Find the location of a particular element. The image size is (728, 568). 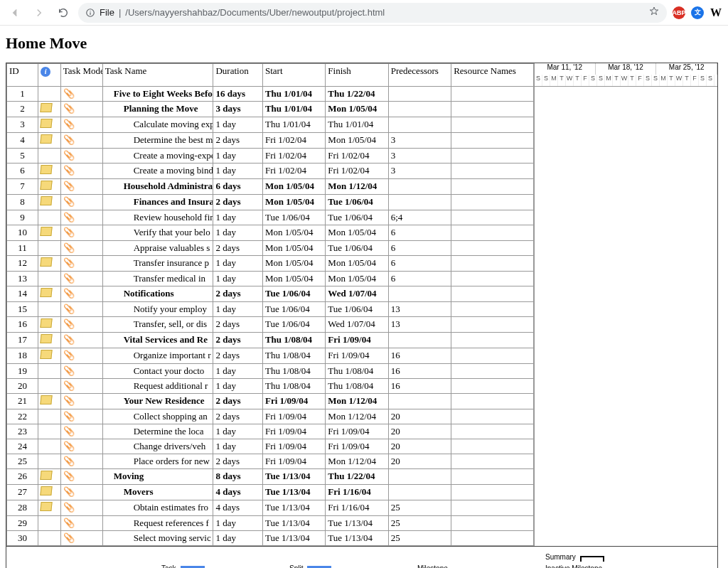

cell-start: Mon 1/05/04 is located at coordinates (294, 279).